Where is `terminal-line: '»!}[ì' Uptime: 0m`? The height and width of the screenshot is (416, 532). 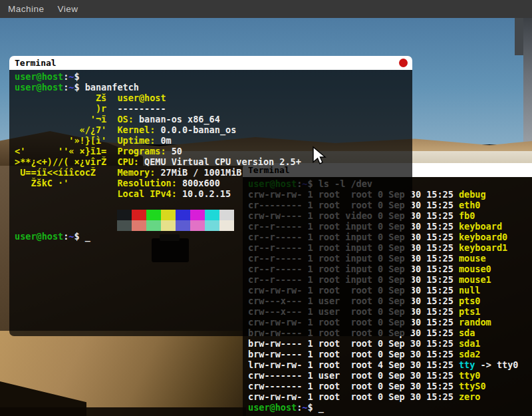
terminal-line: '»!}[ì' Uptime: 0m is located at coordinates (211, 140).